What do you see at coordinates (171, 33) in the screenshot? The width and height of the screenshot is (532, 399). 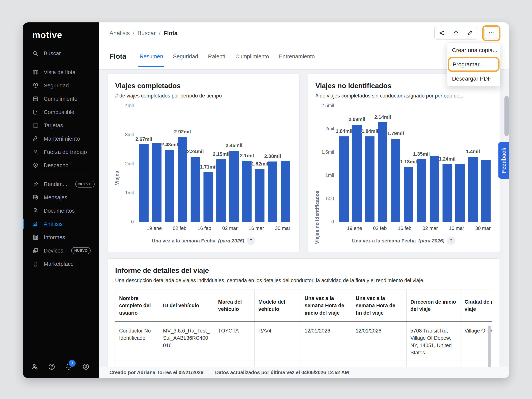 I see `breadcrumb-item: Flota` at bounding box center [171, 33].